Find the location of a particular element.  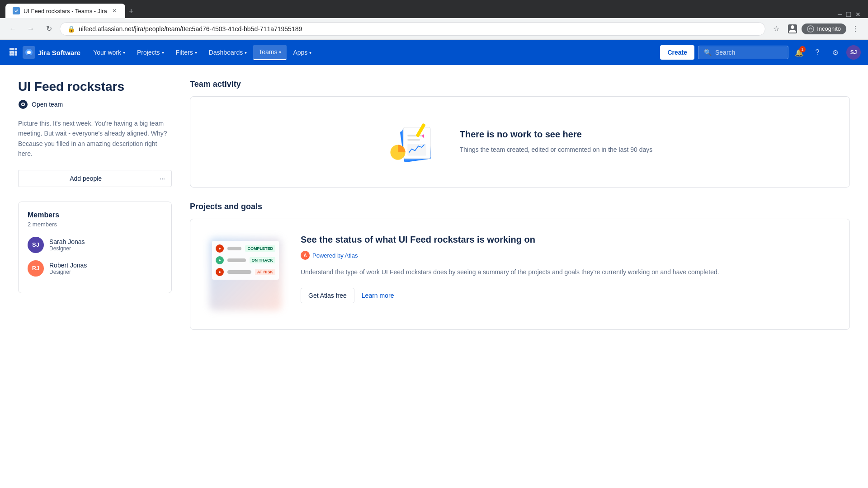

at-risk-badge: AT RISK is located at coordinates (265, 272).